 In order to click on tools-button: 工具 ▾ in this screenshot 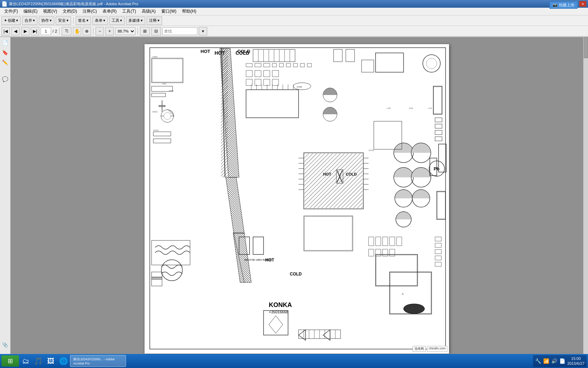, I will do `click(117, 21)`.